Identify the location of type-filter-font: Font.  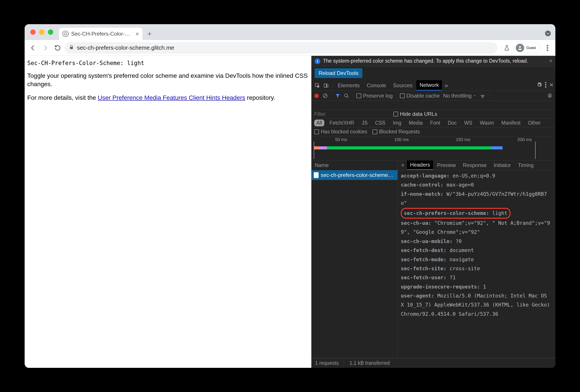
(435, 123).